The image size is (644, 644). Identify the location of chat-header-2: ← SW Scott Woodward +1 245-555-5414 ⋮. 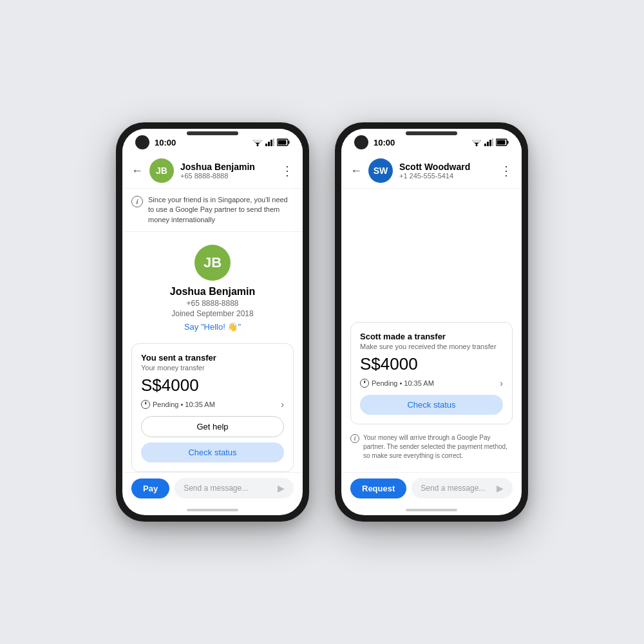
(431, 171).